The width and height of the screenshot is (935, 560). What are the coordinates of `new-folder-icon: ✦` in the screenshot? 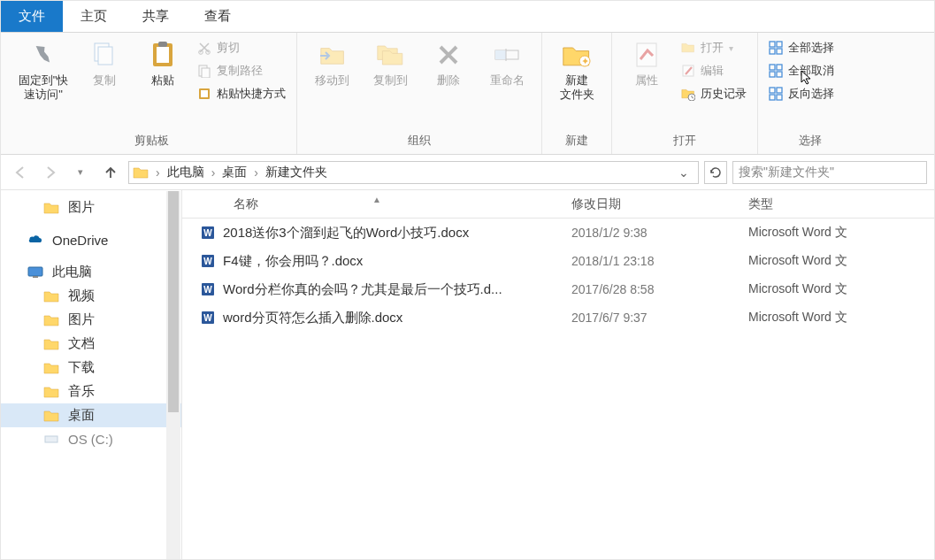 It's located at (577, 55).